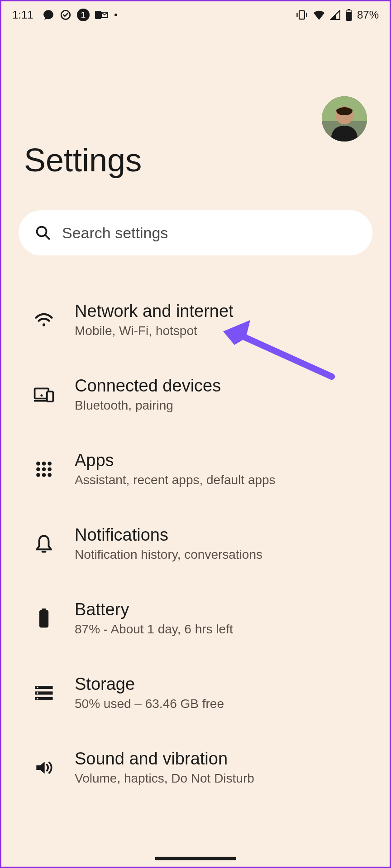 The height and width of the screenshot is (868, 391). What do you see at coordinates (221, 704) in the screenshot?
I see `item-subtitle: 50% used – 63.46 GB free` at bounding box center [221, 704].